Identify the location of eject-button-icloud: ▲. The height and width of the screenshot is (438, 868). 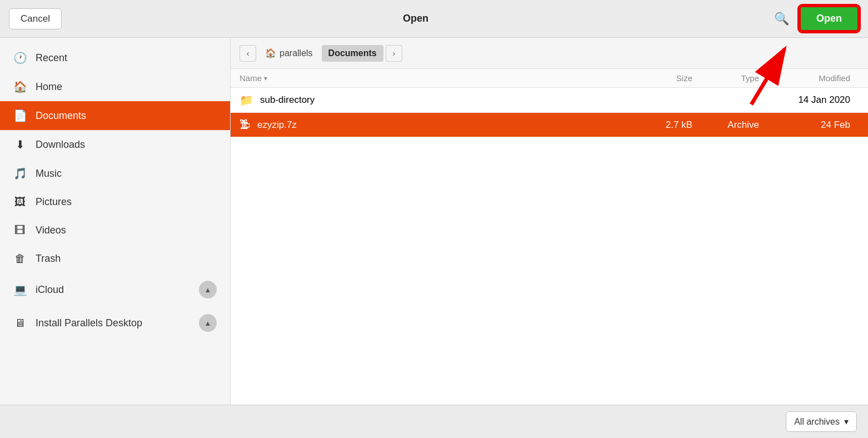
(208, 290).